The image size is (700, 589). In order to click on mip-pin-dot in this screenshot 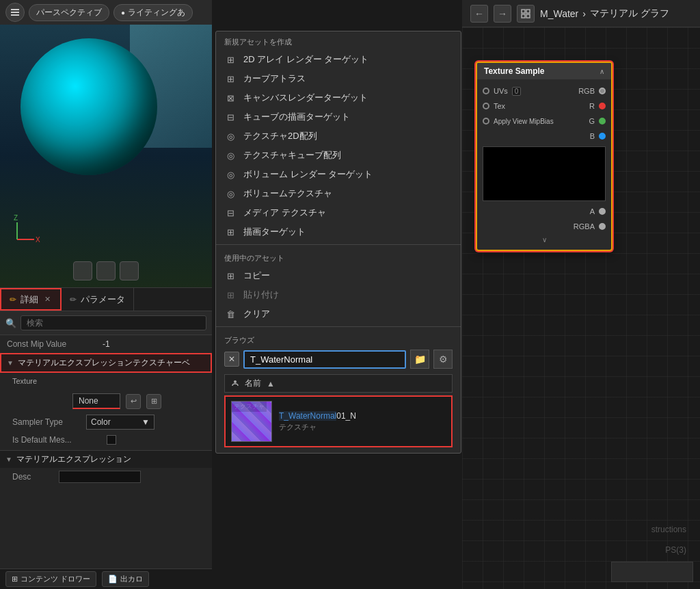, I will do `click(486, 121)`.